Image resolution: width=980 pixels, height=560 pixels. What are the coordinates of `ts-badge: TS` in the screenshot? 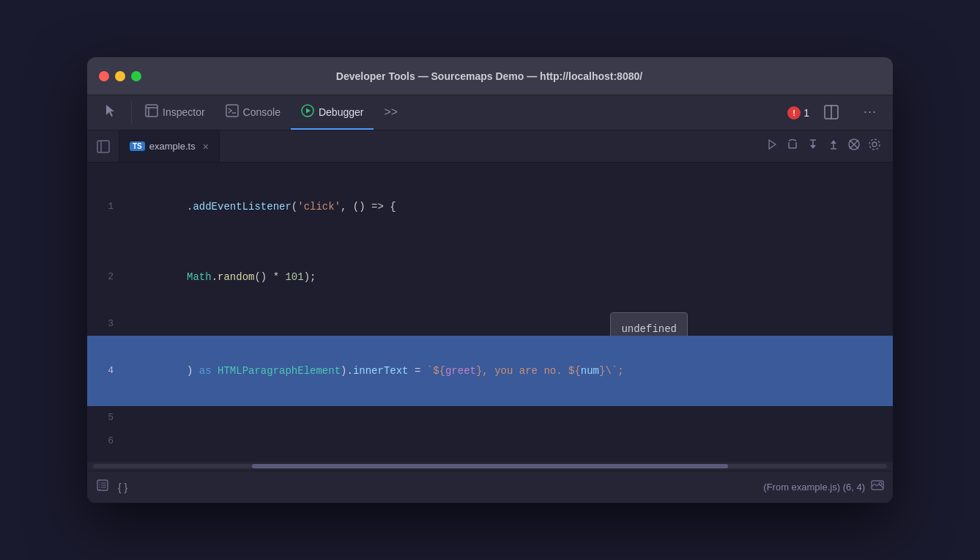 It's located at (138, 147).